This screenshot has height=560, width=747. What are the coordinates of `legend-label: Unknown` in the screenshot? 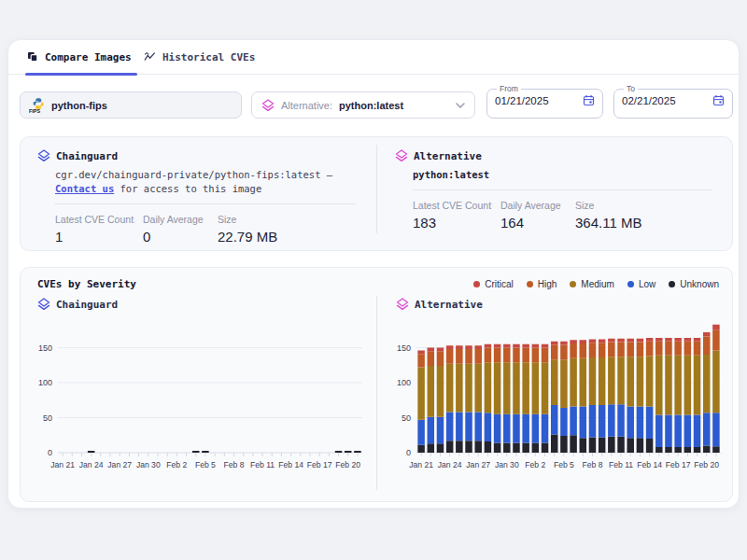 It's located at (699, 284).